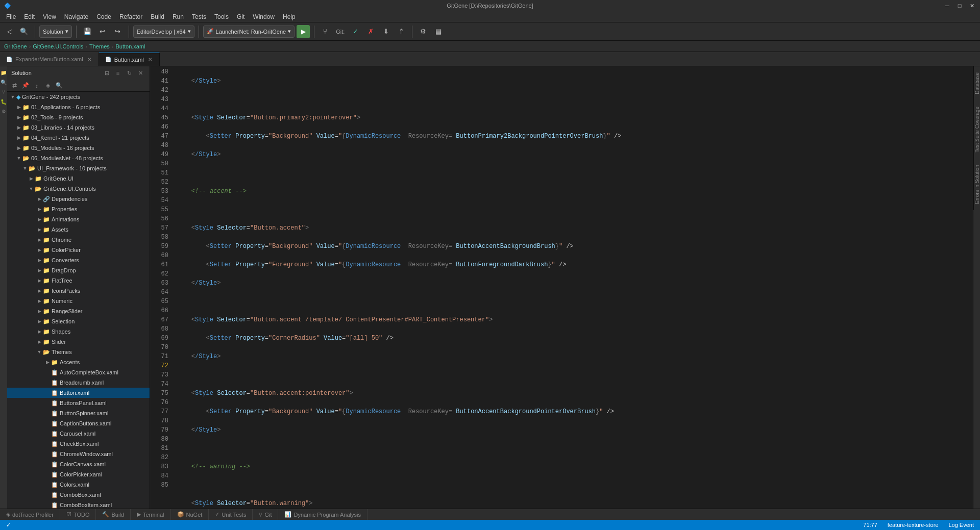 The image size is (980, 530). Describe the element at coordinates (79, 158) in the screenshot. I see `tree-06-modulesnet: ▼ 📂 06_ModulesNet - 48 projects` at that location.